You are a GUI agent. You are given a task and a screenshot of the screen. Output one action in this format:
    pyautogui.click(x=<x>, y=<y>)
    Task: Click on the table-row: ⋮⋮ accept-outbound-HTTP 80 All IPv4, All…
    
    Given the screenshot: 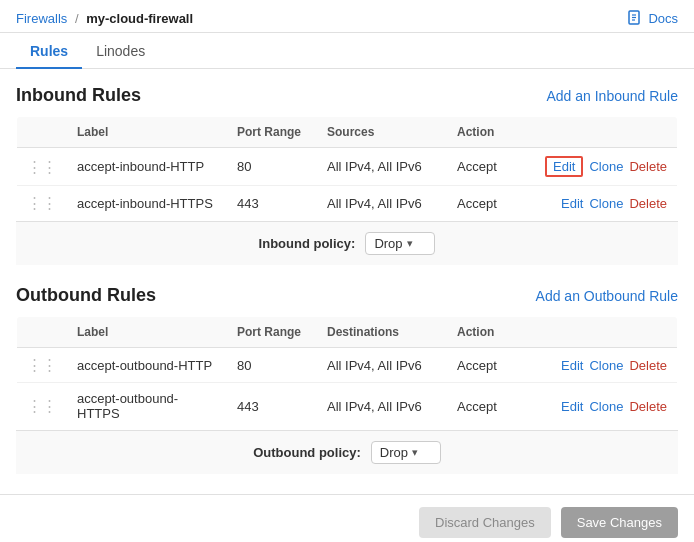 What is the action you would take?
    pyautogui.click(x=348, y=366)
    